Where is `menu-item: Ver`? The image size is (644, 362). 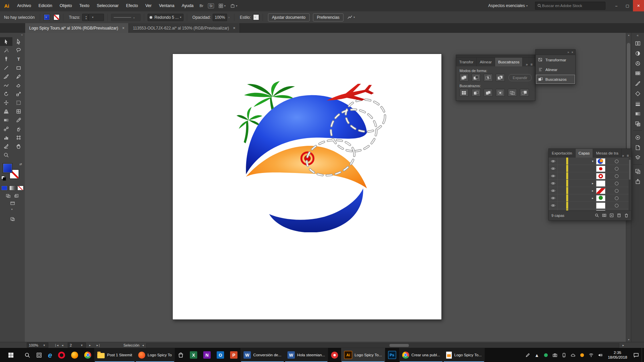
menu-item: Ver is located at coordinates (148, 6).